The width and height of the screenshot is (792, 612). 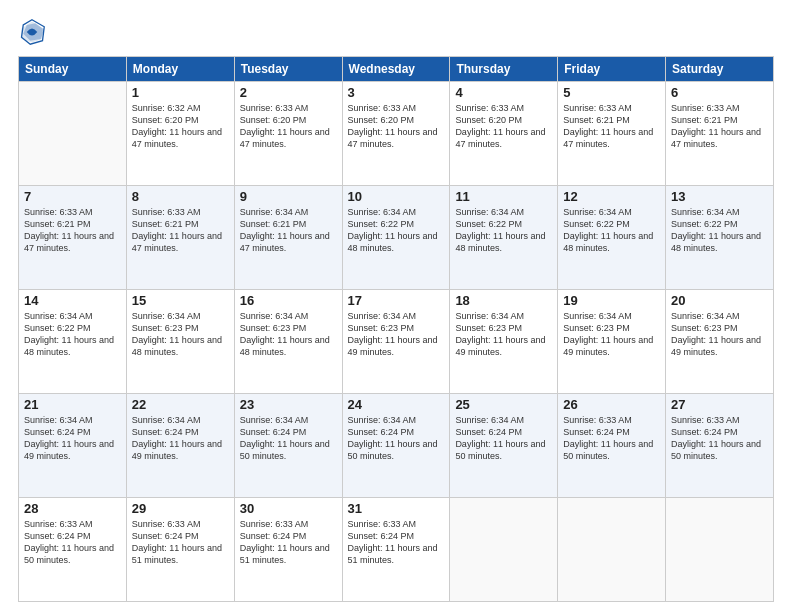 I want to click on day-cell: 11Sunrise: 6:34 AM Sunset: 6:22 PM Dayli…, so click(x=504, y=238).